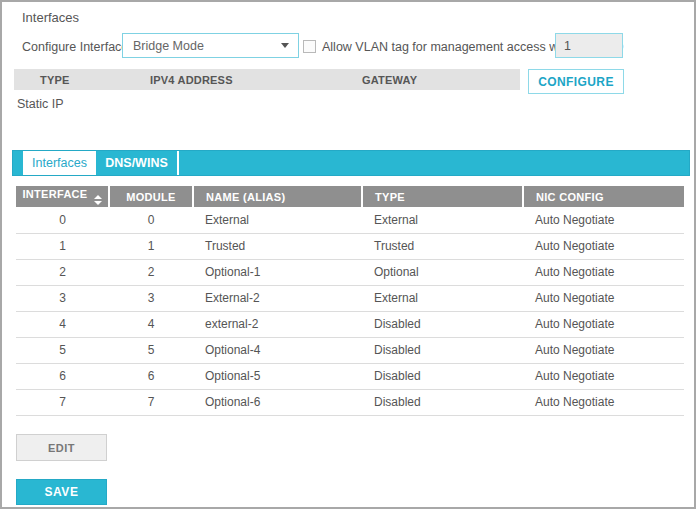 This screenshot has height=509, width=696. I want to click on page-title: Interfaces, so click(50, 18).